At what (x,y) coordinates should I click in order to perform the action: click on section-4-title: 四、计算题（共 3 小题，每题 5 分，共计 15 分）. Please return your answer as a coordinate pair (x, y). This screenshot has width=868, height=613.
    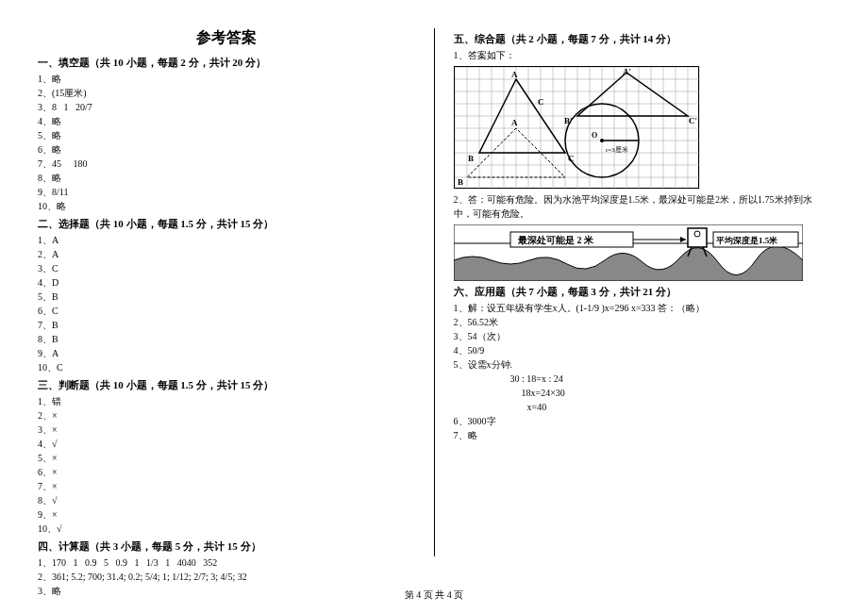
    Looking at the image, I should click on (226, 547).